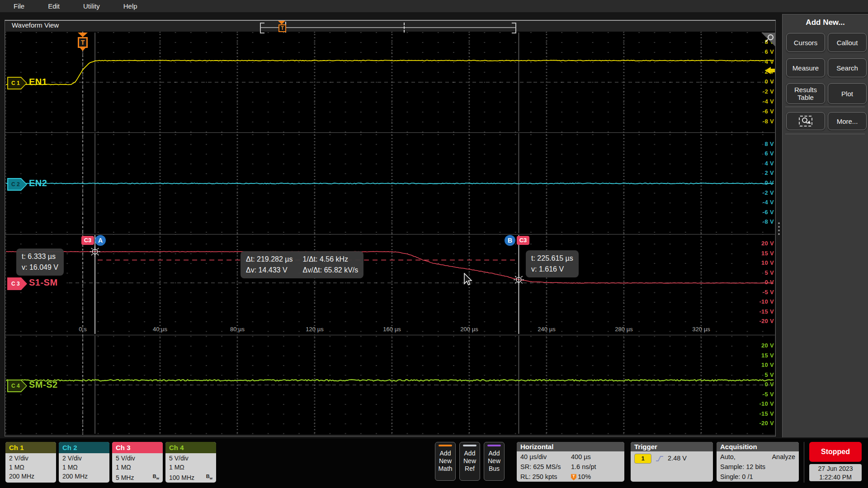  I want to click on overview-record-line, so click(388, 28).